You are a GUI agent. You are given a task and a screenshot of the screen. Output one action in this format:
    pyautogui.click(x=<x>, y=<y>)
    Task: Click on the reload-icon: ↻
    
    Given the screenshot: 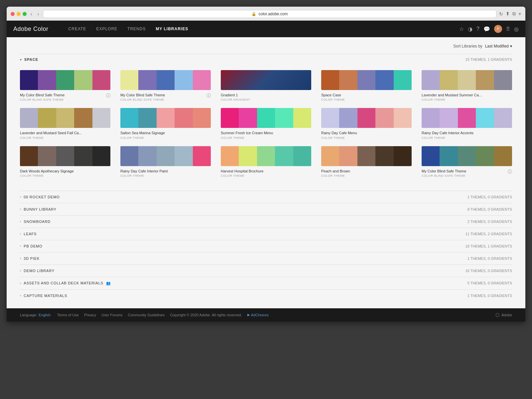 What is the action you would take?
    pyautogui.click(x=501, y=14)
    